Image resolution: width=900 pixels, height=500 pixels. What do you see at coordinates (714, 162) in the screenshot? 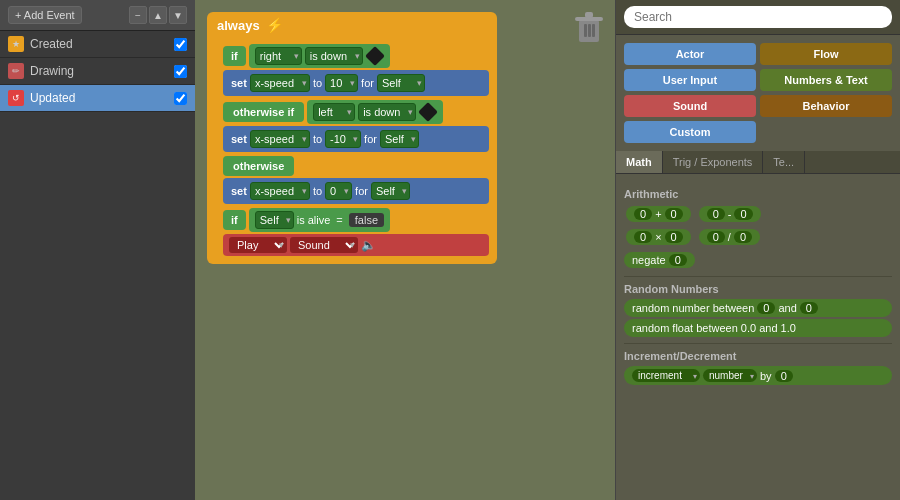
I see `tab-trig: Trig / Exponents` at bounding box center [714, 162].